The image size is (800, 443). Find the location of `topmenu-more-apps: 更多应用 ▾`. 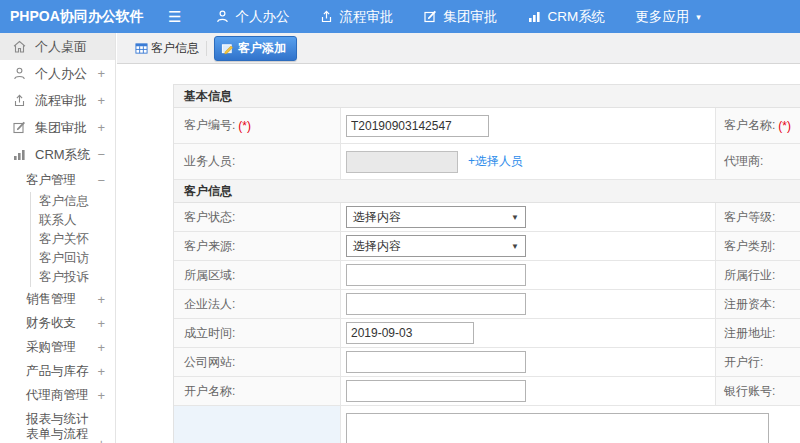

topmenu-more-apps: 更多应用 ▾ is located at coordinates (668, 17).